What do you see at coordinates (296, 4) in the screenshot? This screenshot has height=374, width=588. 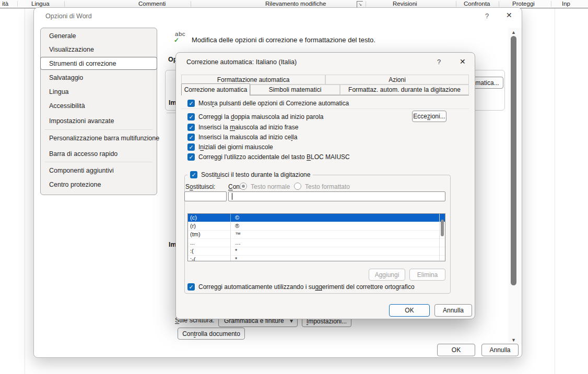 I see `ribbon-group-rilevamento-modifiche: Rilevamento modifiche` at bounding box center [296, 4].